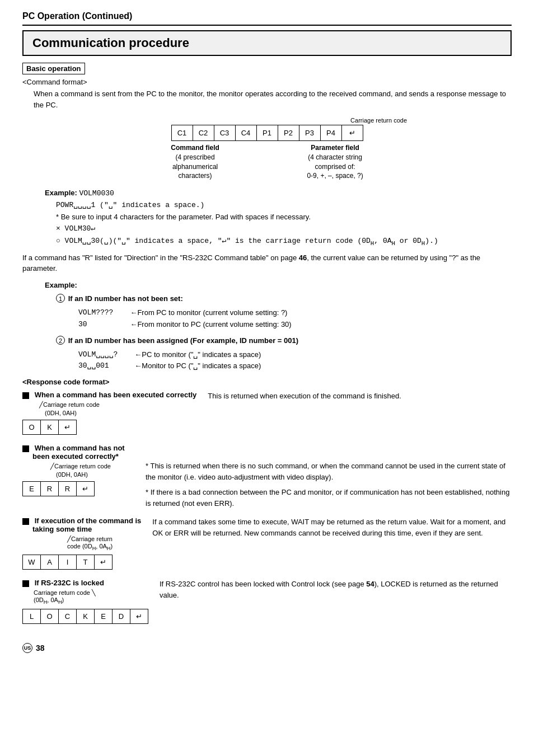  What do you see at coordinates (273, 100) in the screenshot?
I see `intro-text: When a command is sent from the PC to th…` at bounding box center [273, 100].